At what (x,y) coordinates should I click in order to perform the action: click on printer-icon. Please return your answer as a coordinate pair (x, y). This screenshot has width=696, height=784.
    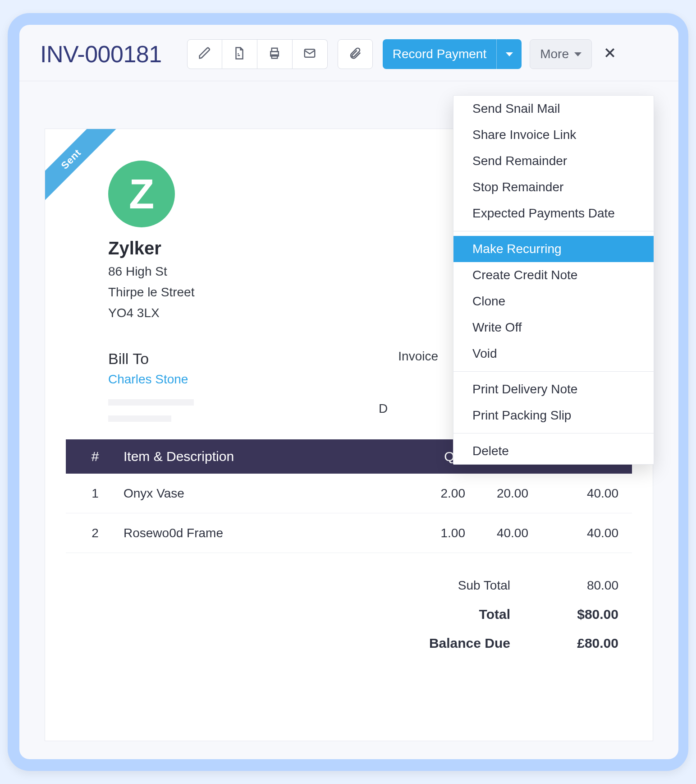
    Looking at the image, I should click on (275, 54).